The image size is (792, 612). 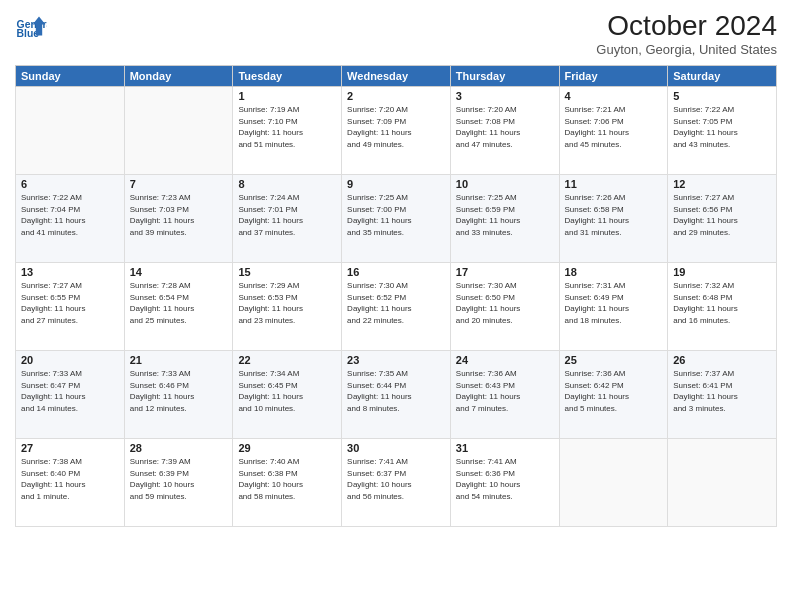 What do you see at coordinates (178, 483) in the screenshot?
I see `calendar-cell: 28Sunrise: 7:39 AM Sunset: 6:39 PM Dayli…` at bounding box center [178, 483].